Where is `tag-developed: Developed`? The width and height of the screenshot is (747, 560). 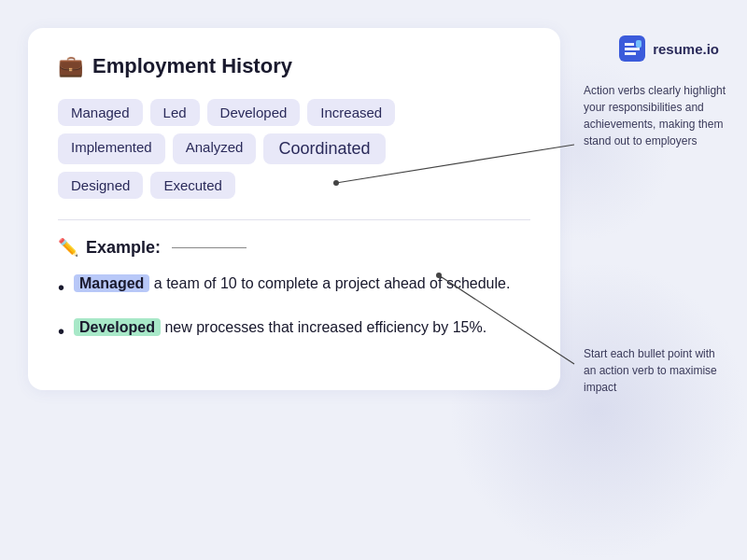
tag-developed: Developed is located at coordinates (254, 112).